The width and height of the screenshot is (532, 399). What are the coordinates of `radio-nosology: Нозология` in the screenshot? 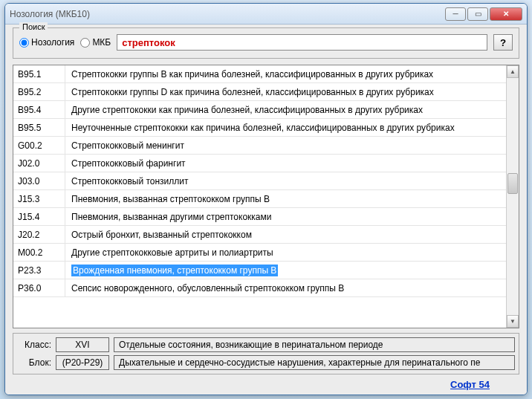 It's located at (47, 42).